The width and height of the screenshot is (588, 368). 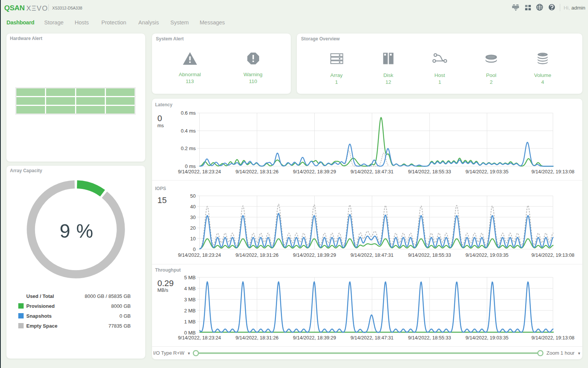 What do you see at coordinates (188, 113) in the screenshot?
I see `svg-text: 0.6 ms` at bounding box center [188, 113].